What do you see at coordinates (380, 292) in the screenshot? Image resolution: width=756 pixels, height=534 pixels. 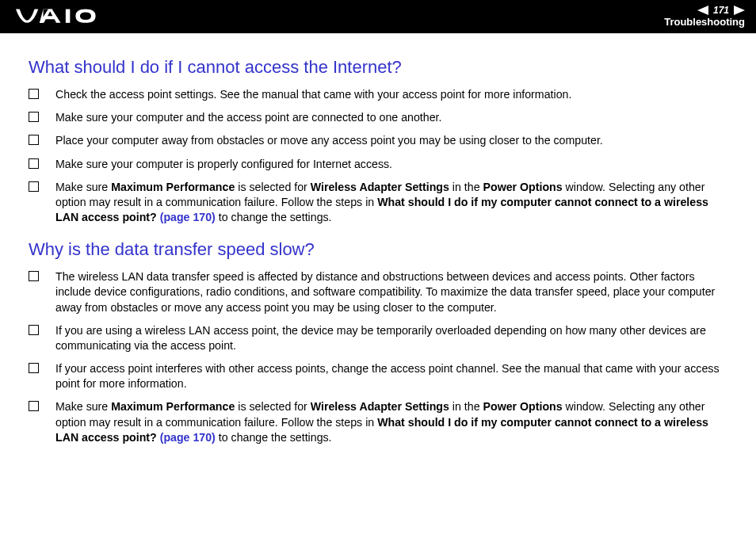 I see `list-item: The wireless LAN data transfer speed is …` at bounding box center [380, 292].